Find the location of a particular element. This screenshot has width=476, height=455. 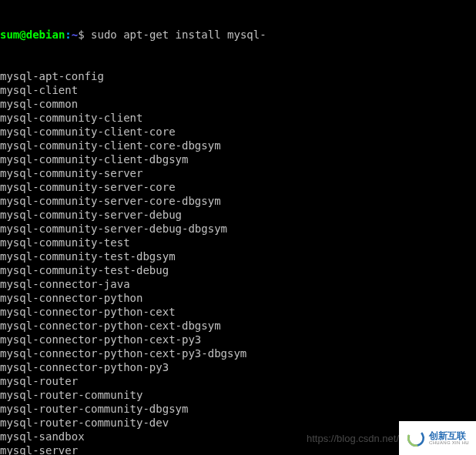

completion-item: mysql-community-server-debug-dbgsym is located at coordinates (238, 229).